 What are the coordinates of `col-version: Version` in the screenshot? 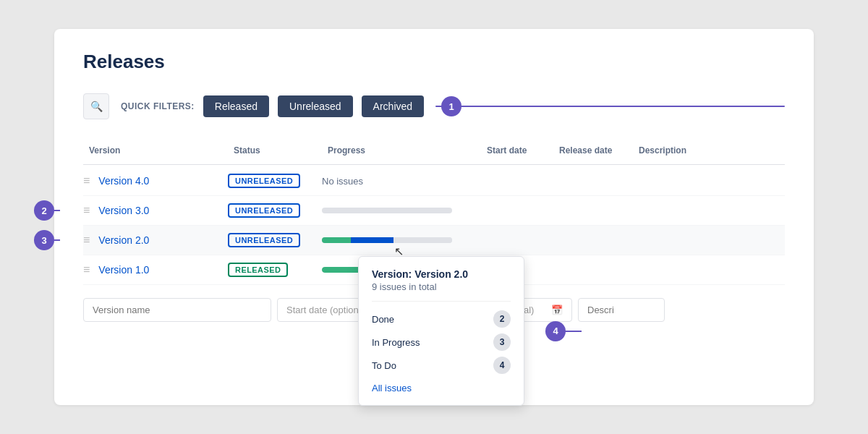 It's located at (156, 150).